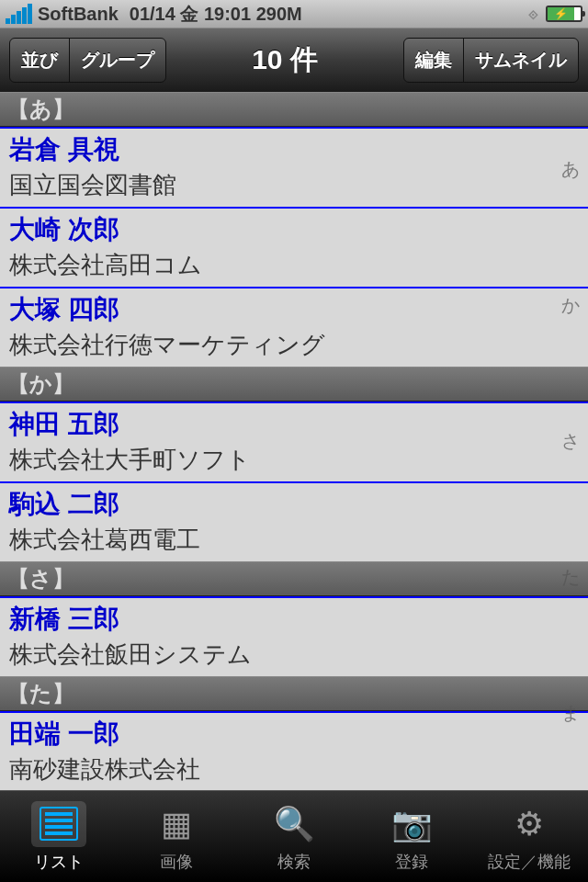 Image resolution: width=588 pixels, height=882 pixels. I want to click on tab-label: 画像, so click(176, 862).